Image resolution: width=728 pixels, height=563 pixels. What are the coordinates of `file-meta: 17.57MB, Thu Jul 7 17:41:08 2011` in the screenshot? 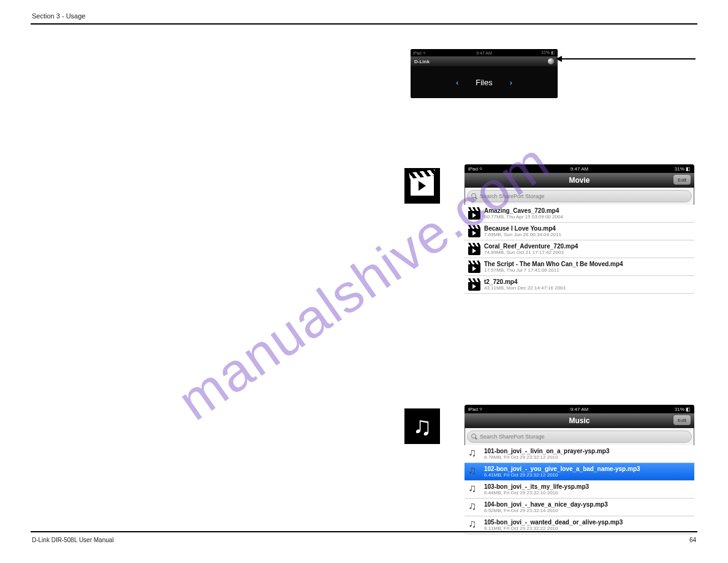 It's located at (554, 270).